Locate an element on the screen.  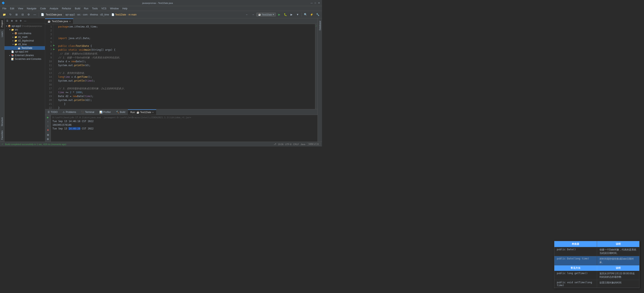
hide-panel-icon: — is located at coordinates (35, 15).